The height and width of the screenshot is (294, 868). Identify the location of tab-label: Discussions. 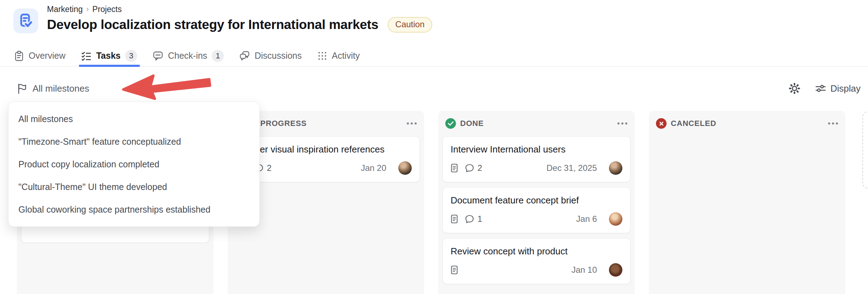
(278, 56).